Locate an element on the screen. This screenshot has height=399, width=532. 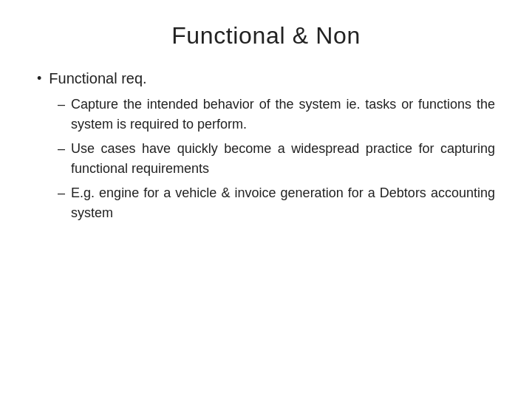
sub-dash-3: – is located at coordinates (61, 194).